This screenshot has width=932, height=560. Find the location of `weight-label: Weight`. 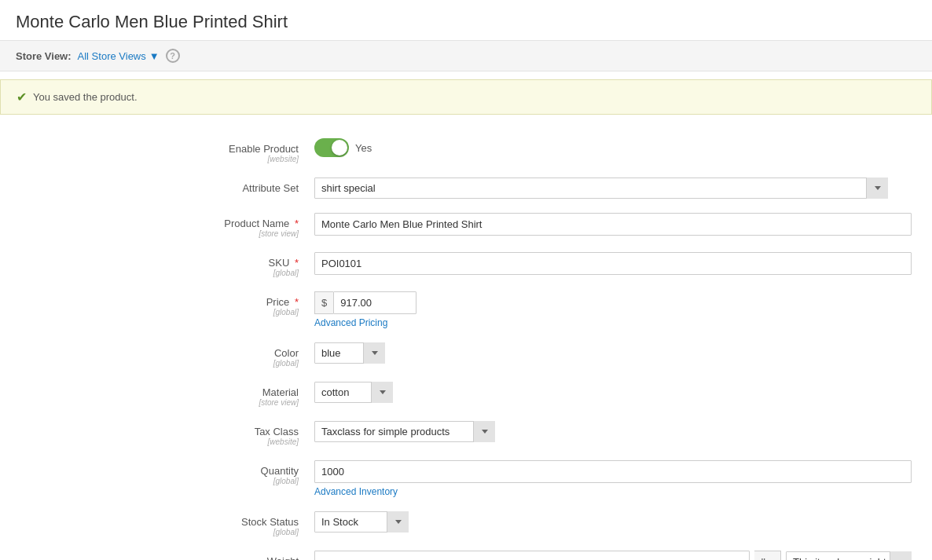

weight-label: Weight is located at coordinates (283, 558).